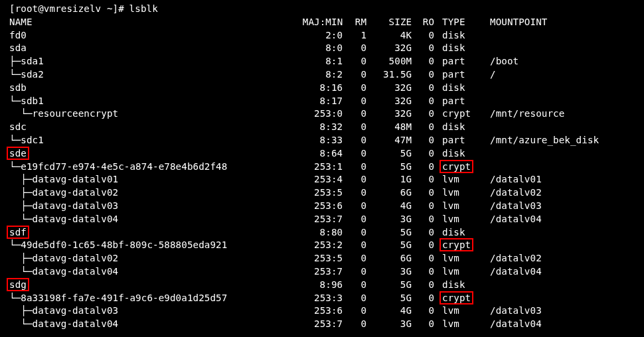 The image size is (644, 337). I want to click on prompt-line: [root@vmresizelv ~]# lsblk, so click(322, 9).